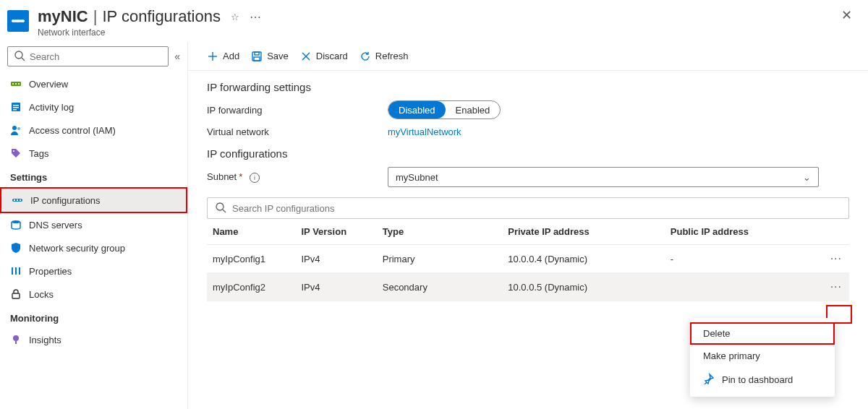 This screenshot has width=868, height=409. What do you see at coordinates (177, 56) in the screenshot?
I see `collapse-sidebar-icon: «` at bounding box center [177, 56].